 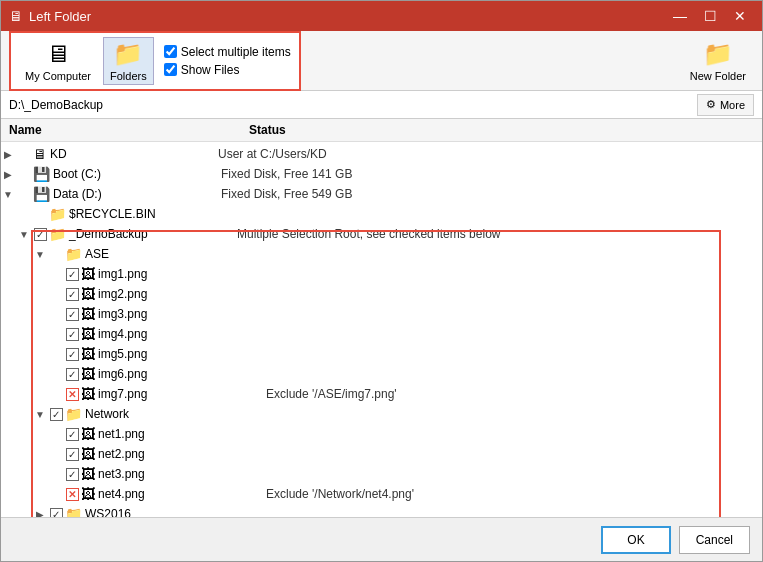 What do you see at coordinates (165, 254) in the screenshot?
I see `item-name: ASE` at bounding box center [165, 254].